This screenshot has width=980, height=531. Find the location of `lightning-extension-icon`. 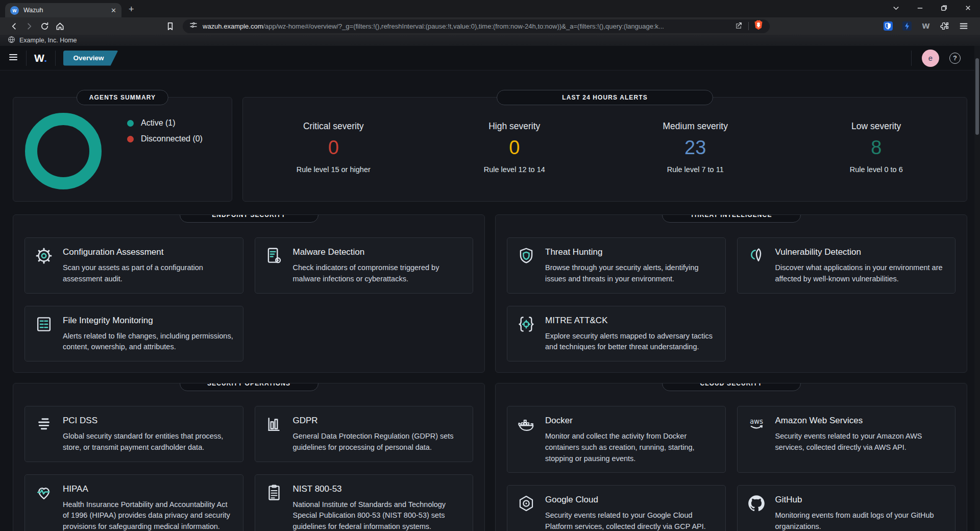

lightning-extension-icon is located at coordinates (907, 26).